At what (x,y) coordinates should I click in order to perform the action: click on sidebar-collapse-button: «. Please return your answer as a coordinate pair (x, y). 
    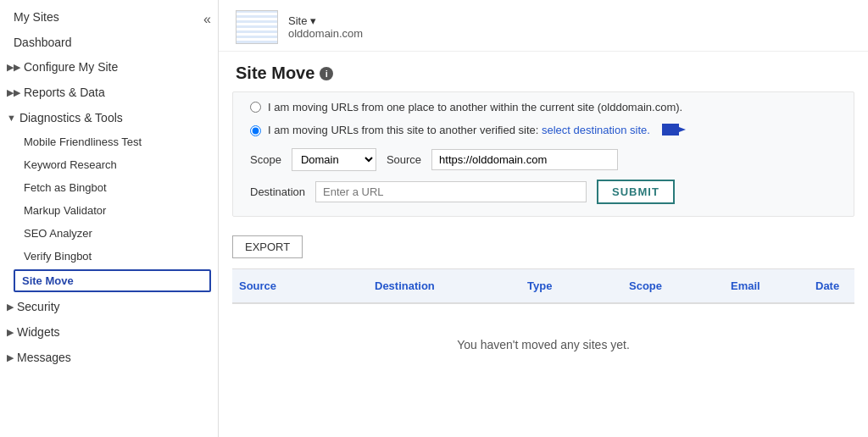
    Looking at the image, I should click on (207, 19).